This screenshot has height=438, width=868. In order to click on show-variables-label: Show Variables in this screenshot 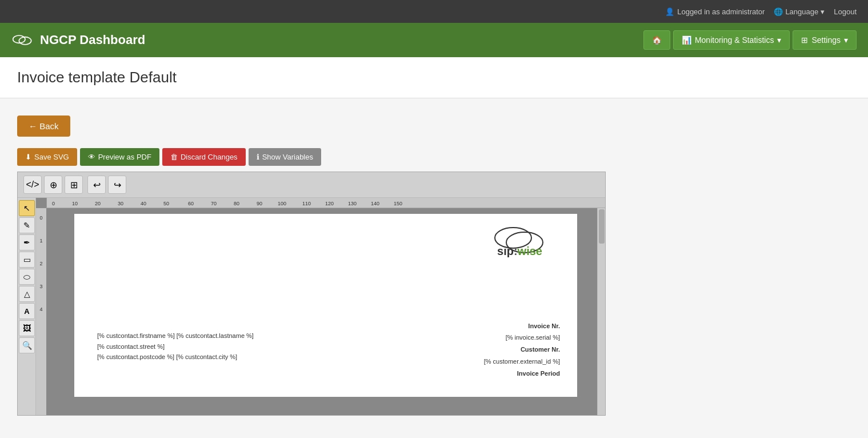, I will do `click(288, 157)`.